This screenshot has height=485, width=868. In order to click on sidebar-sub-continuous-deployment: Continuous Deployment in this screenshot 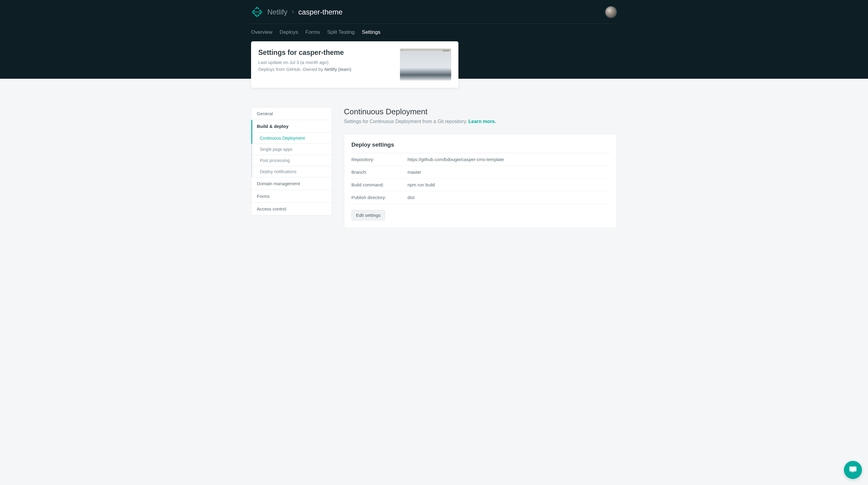, I will do `click(291, 138)`.